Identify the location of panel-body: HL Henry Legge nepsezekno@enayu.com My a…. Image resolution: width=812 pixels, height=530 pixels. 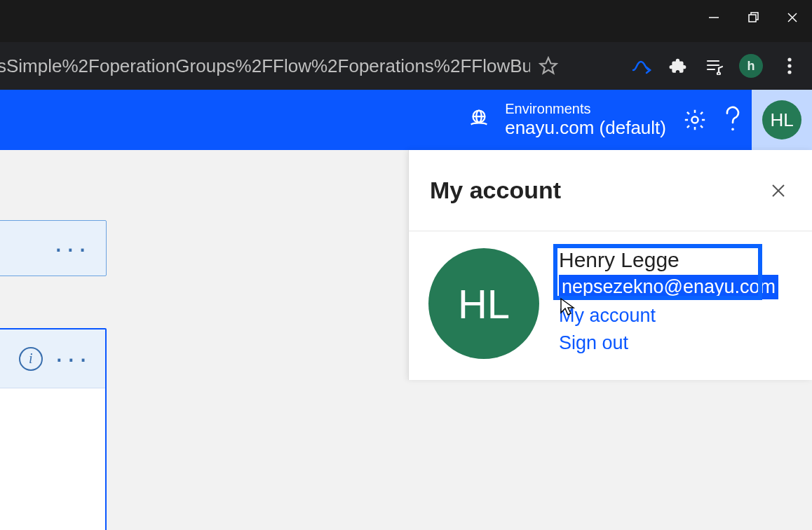
(610, 306).